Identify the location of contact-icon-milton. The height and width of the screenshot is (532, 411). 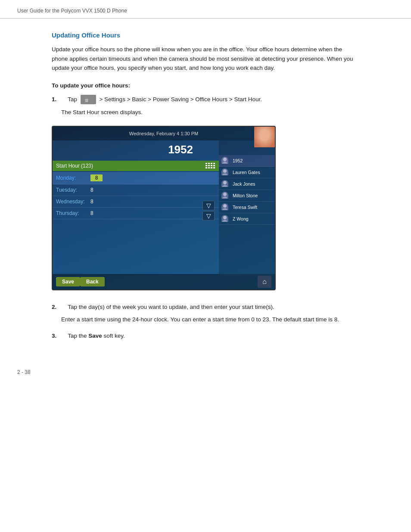
(226, 196).